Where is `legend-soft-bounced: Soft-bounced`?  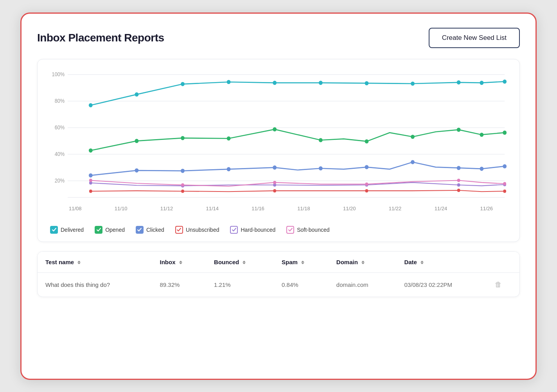 legend-soft-bounced: Soft-bounced is located at coordinates (308, 230).